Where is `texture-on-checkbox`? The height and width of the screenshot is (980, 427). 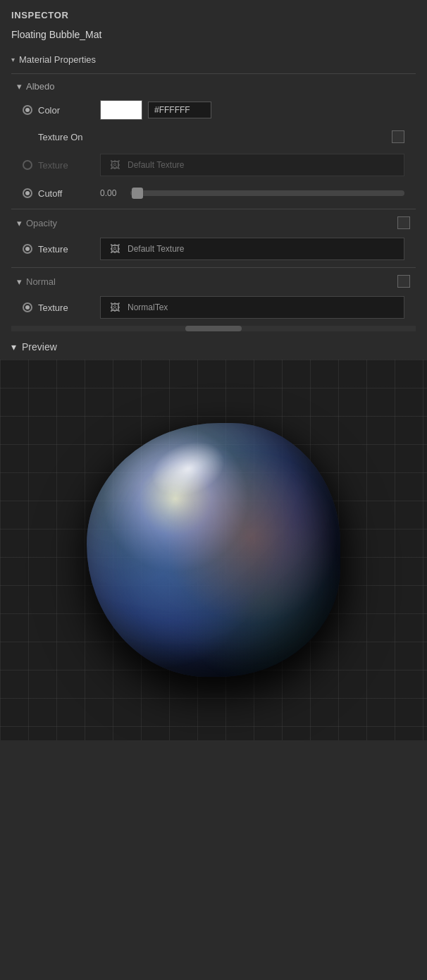
texture-on-checkbox is located at coordinates (398, 137).